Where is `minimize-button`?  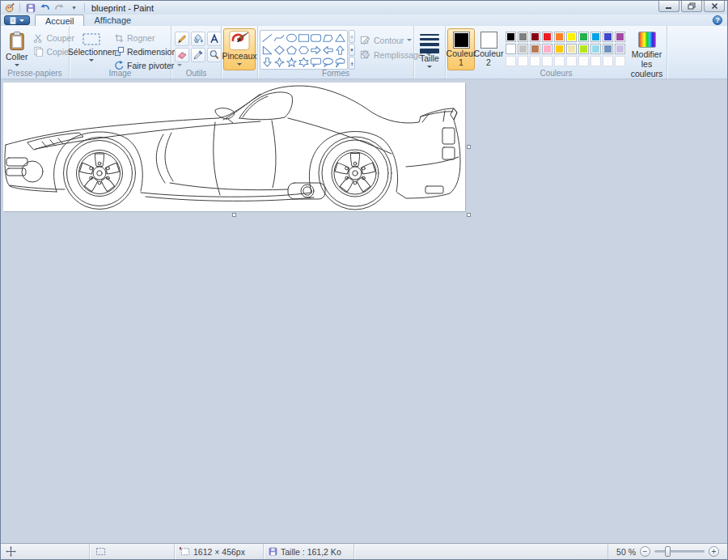
minimize-button is located at coordinates (669, 6).